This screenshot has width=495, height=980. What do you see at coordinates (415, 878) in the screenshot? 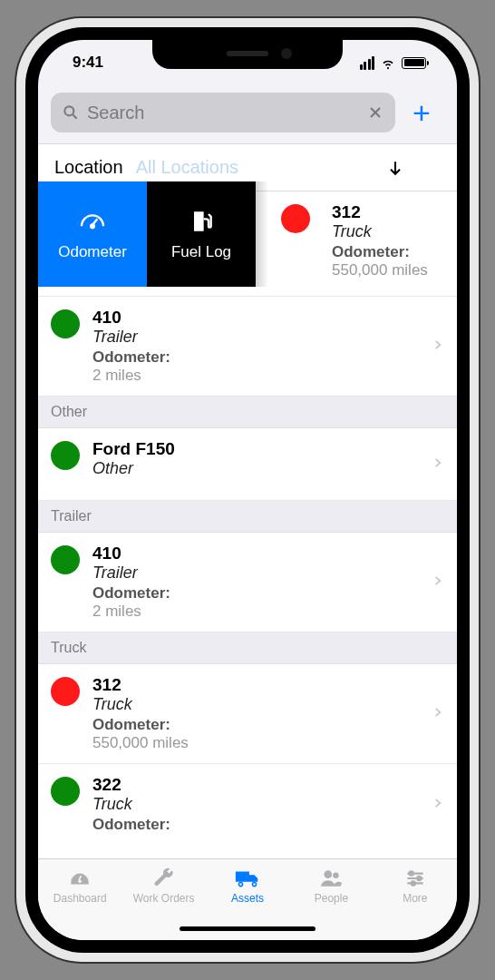
I see `sliders-icon` at bounding box center [415, 878].